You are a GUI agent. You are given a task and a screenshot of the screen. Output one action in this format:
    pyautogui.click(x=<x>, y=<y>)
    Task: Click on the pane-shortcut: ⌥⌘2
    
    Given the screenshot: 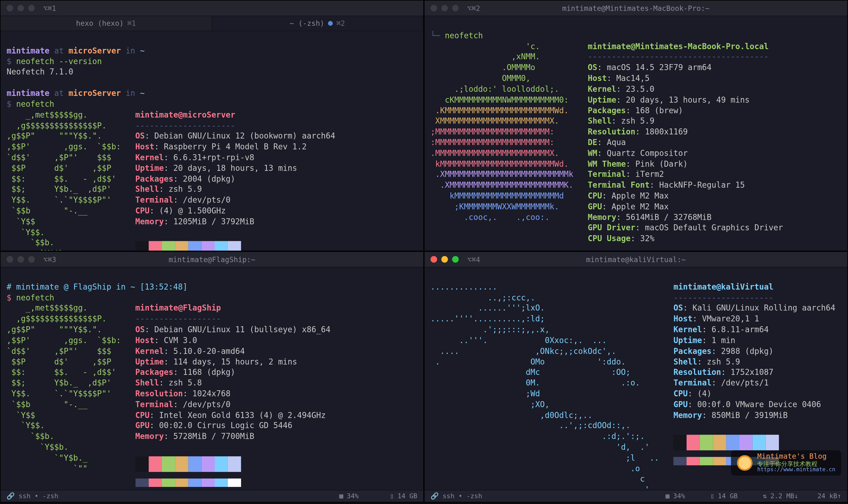 What is the action you would take?
    pyautogui.click(x=473, y=8)
    